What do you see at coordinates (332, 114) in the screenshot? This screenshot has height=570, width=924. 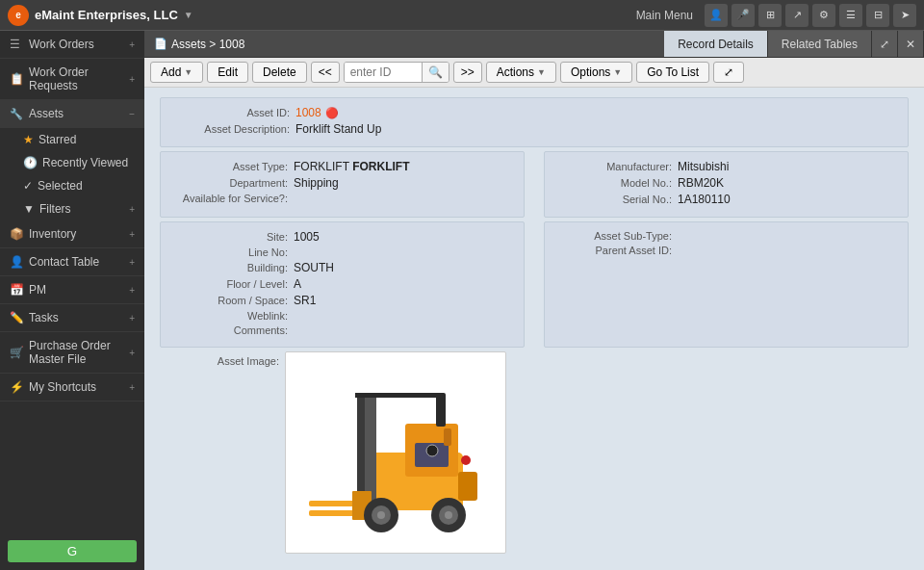 I see `asset-id-warning: 🔴` at bounding box center [332, 114].